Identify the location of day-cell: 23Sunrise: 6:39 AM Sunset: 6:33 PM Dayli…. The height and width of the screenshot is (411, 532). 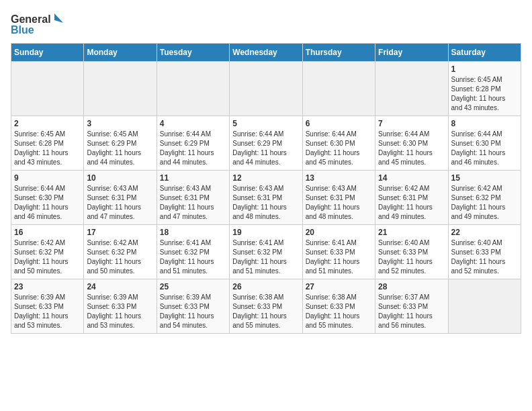
(48, 306).